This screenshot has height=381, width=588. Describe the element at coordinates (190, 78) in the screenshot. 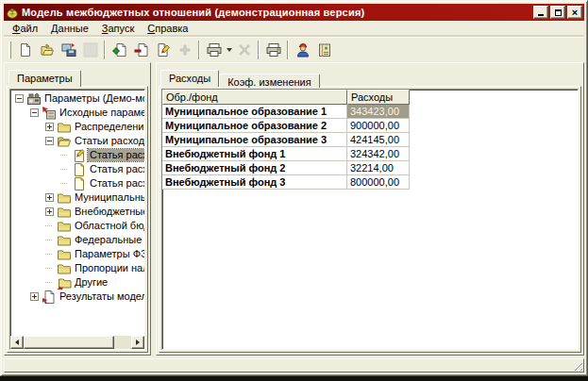

I see `tab-expenses: Расходы` at that location.